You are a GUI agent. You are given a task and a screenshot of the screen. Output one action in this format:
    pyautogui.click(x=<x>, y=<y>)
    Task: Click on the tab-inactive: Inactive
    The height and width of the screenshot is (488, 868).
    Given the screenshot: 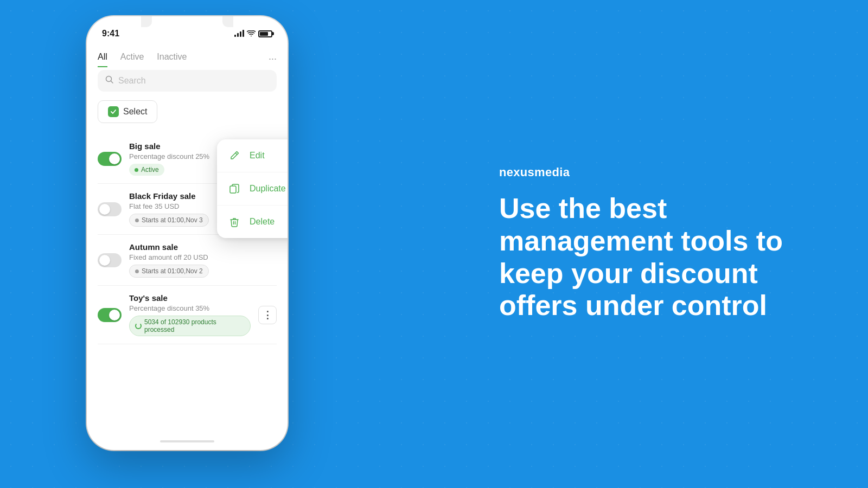 What is the action you would take?
    pyautogui.click(x=171, y=60)
    